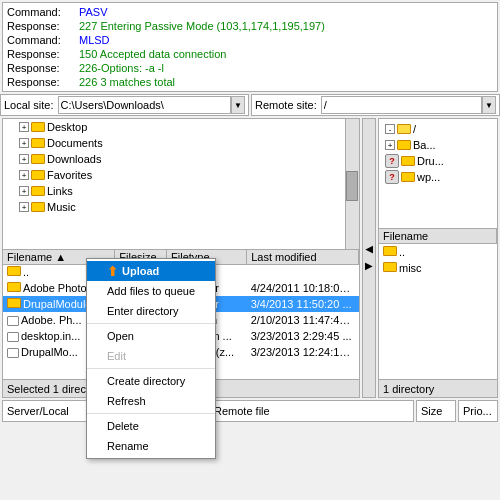  What do you see at coordinates (181, 191) in the screenshot?
I see `tree-item-links: + Links` at bounding box center [181, 191].